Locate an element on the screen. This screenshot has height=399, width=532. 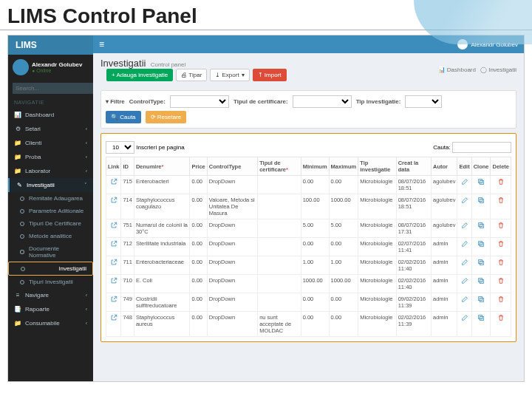
filter-reset-button: ⟳ Resetare is located at coordinates (166, 117).